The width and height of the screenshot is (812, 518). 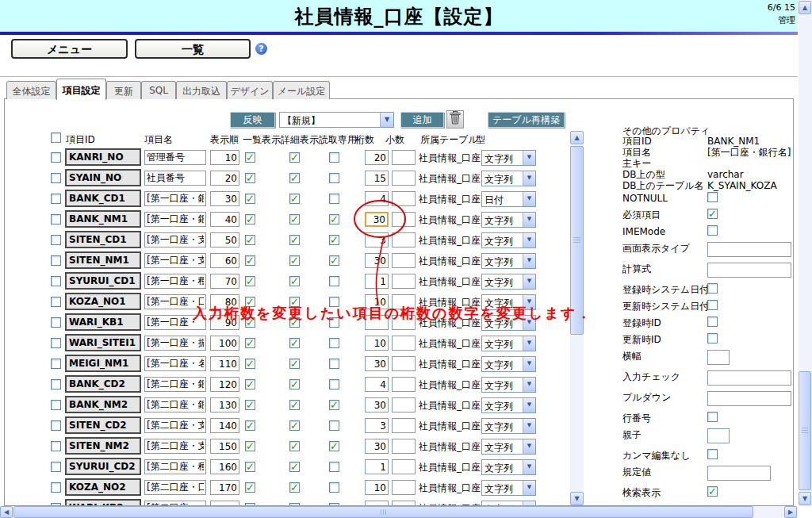 What do you see at coordinates (56, 138) in the screenshot?
I see `select-all-checkbox` at bounding box center [56, 138].